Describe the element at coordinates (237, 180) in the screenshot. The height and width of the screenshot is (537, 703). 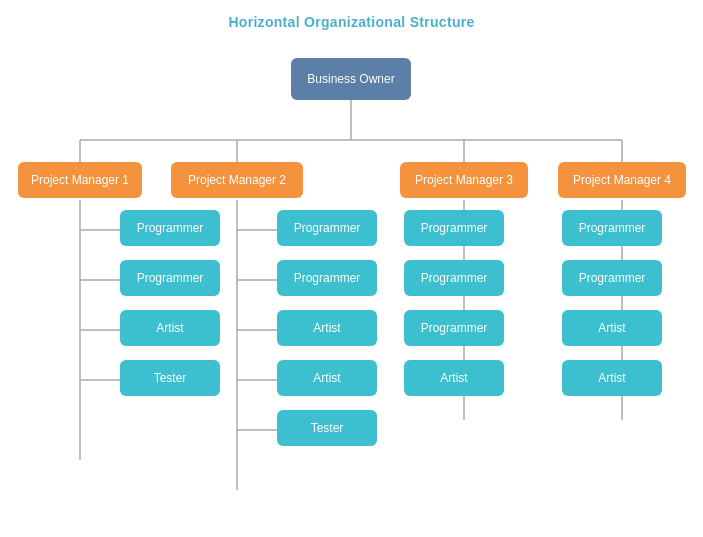
I see `node-pm2: Project Manager 2` at that location.